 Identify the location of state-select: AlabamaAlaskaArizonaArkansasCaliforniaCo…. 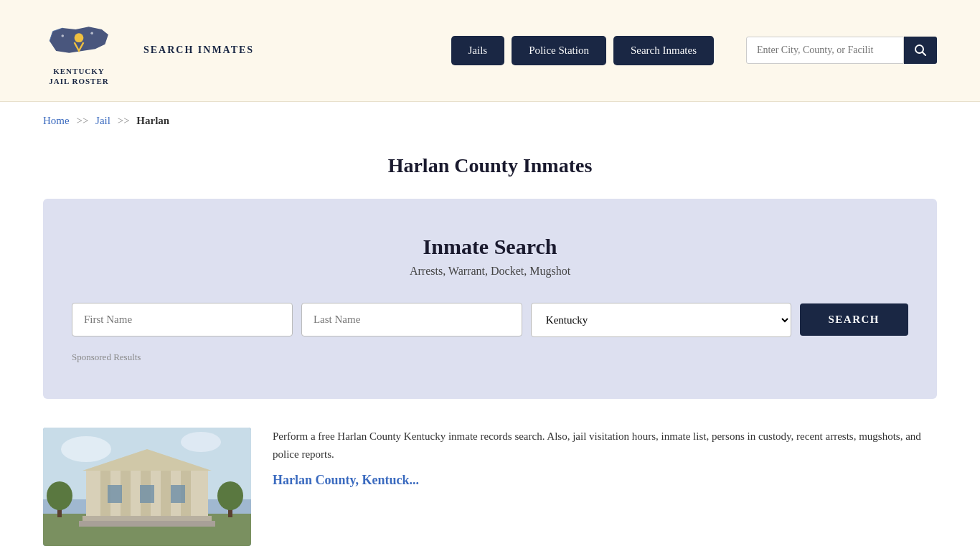
(661, 320).